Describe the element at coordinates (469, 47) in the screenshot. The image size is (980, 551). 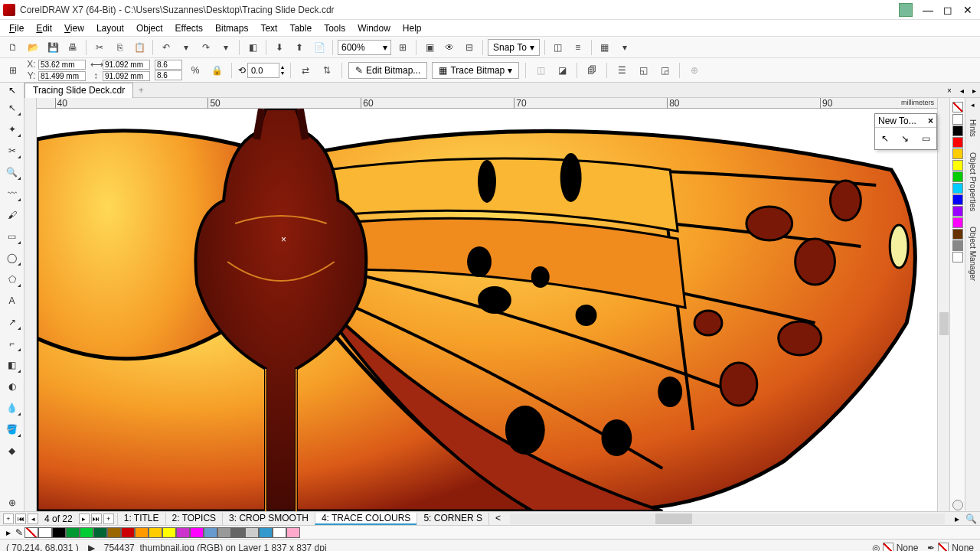
I see `show-grid-button: ⊟` at that location.